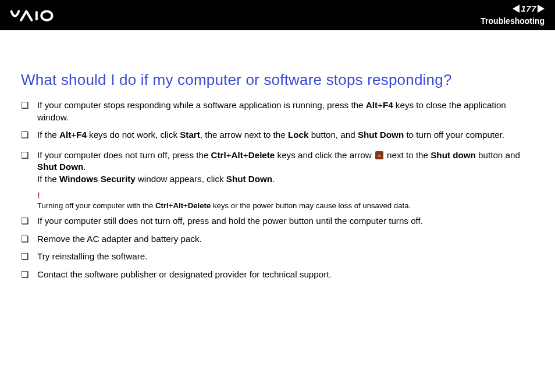 Image resolution: width=555 pixels, height=392 pixels. Describe the element at coordinates (286, 195) in the screenshot. I see `warning-icon: !` at that location.